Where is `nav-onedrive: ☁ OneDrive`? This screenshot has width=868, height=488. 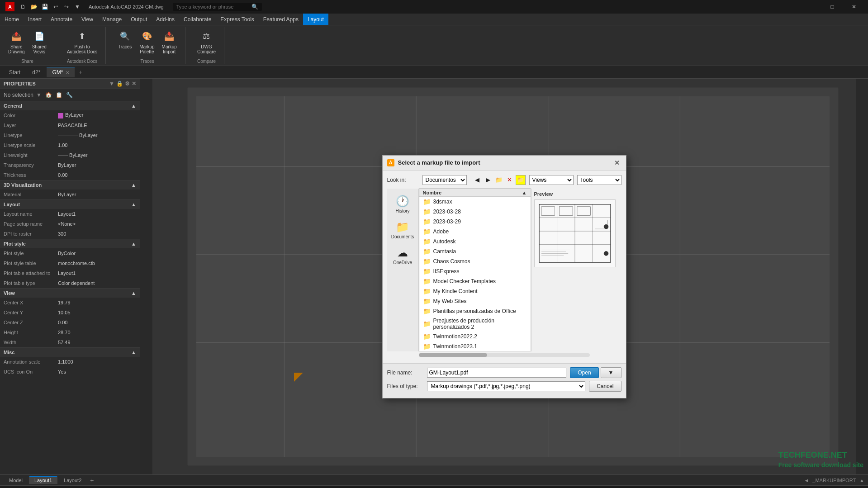 nav-onedrive: ☁ OneDrive is located at coordinates (403, 256).